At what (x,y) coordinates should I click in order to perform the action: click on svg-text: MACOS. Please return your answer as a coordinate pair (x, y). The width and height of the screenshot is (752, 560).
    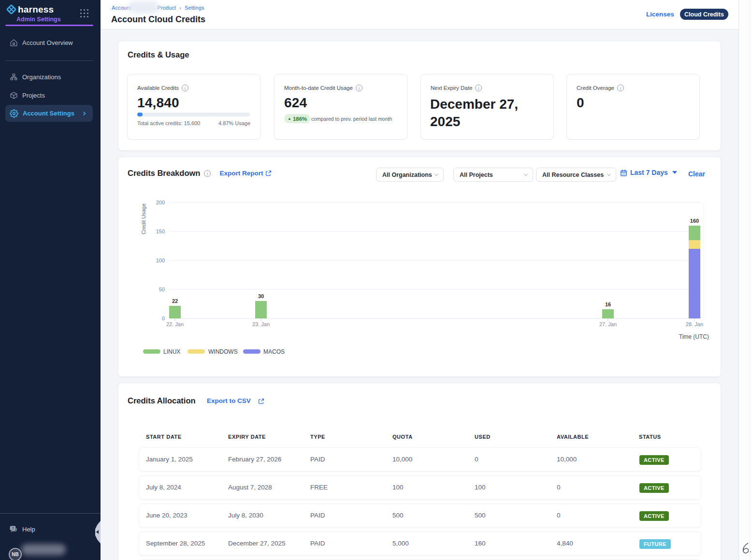
    Looking at the image, I should click on (274, 352).